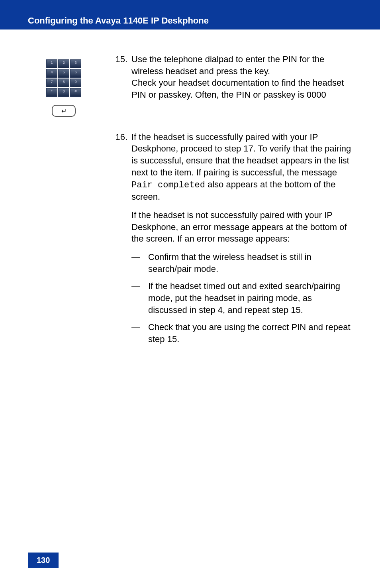 This screenshot has width=380, height=588. What do you see at coordinates (190, 21) in the screenshot?
I see `page-header: Configuring the Avaya 1140E IP Deskphone` at bounding box center [190, 21].